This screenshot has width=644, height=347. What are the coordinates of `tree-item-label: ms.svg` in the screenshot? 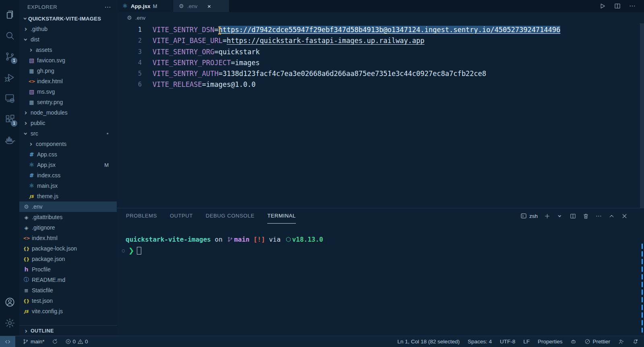 It's located at (46, 92).